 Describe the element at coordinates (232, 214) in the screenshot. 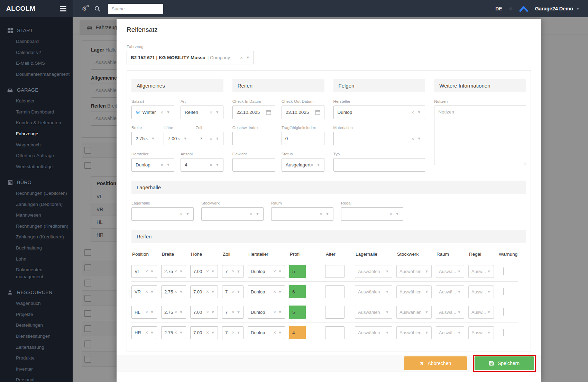

I see `stockwerk-select: ×▼` at that location.